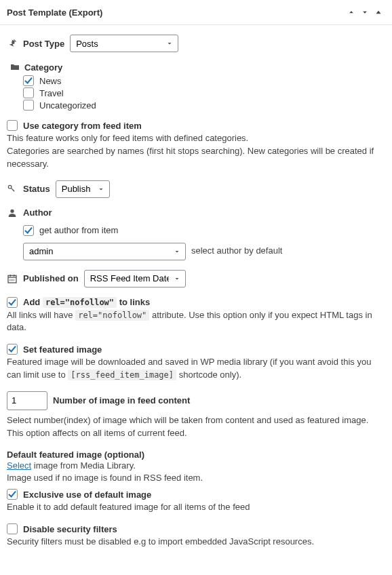  What do you see at coordinates (68, 106) in the screenshot?
I see `category-item-label: Uncategorized` at bounding box center [68, 106].